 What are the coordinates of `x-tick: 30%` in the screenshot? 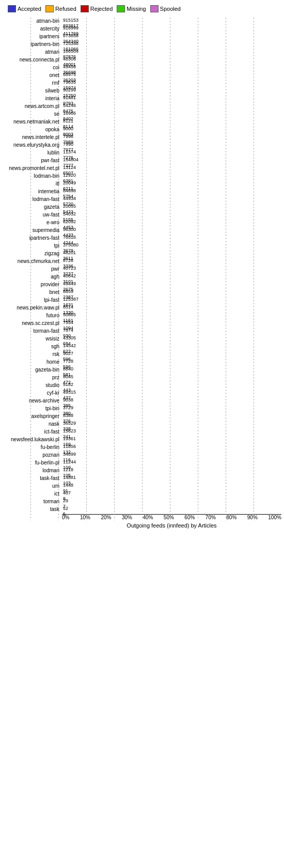 It's located at (127, 518).